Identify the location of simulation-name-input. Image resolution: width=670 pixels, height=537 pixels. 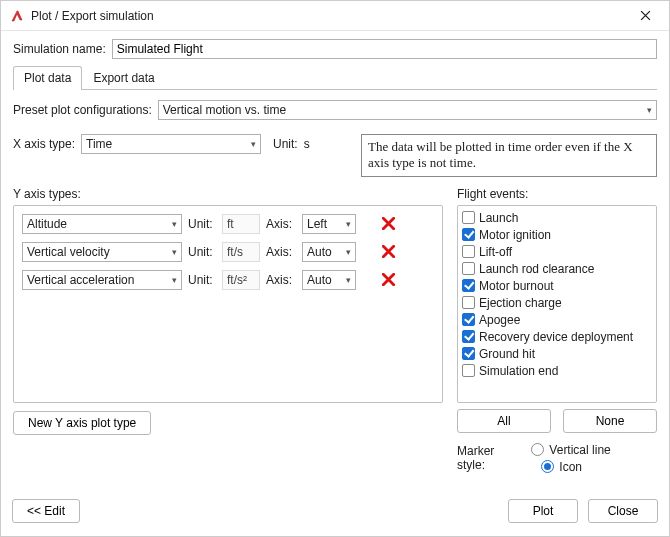
(384, 49).